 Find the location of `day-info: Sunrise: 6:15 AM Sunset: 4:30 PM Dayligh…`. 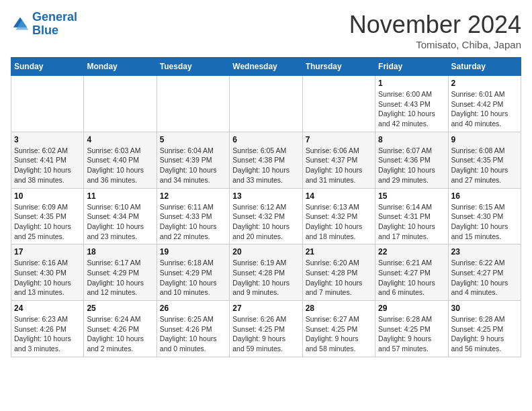

day-info: Sunrise: 6:15 AM Sunset: 4:30 PM Dayligh… is located at coordinates (485, 222).